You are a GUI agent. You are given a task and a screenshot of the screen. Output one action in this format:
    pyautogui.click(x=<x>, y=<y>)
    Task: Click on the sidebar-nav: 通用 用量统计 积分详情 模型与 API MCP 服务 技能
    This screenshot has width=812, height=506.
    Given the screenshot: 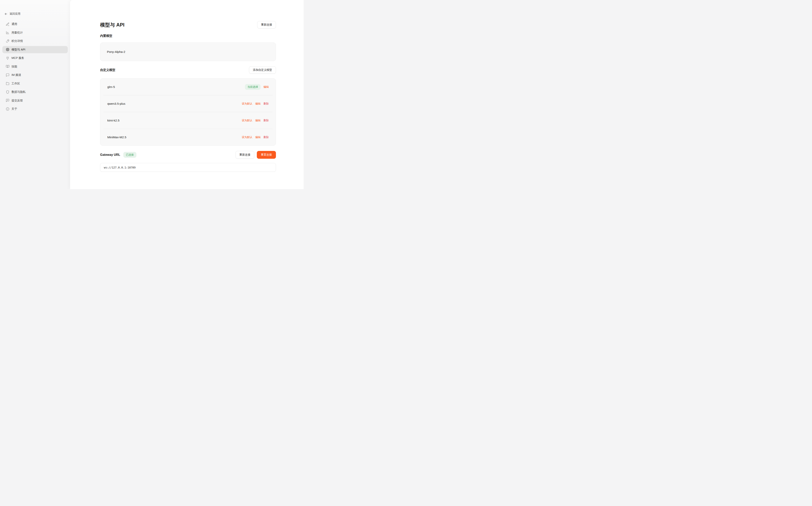 What is the action you would take?
    pyautogui.click(x=35, y=67)
    